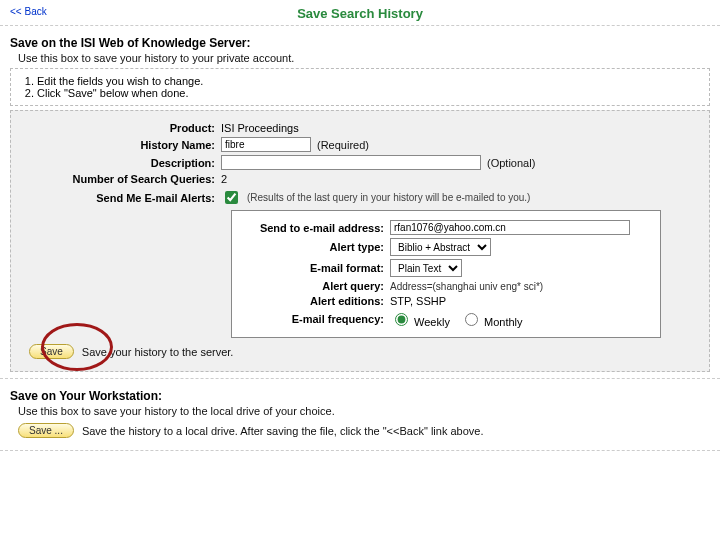 The height and width of the screenshot is (540, 720). Describe the element at coordinates (121, 128) in the screenshot. I see `label-product: Product:` at that location.